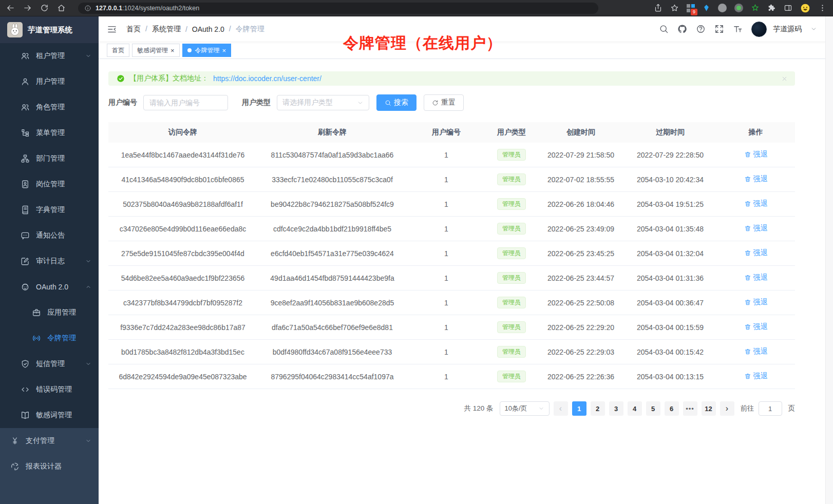 The width and height of the screenshot is (833, 504). Describe the element at coordinates (675, 8) in the screenshot. I see `bookmark-star-icon` at that location.